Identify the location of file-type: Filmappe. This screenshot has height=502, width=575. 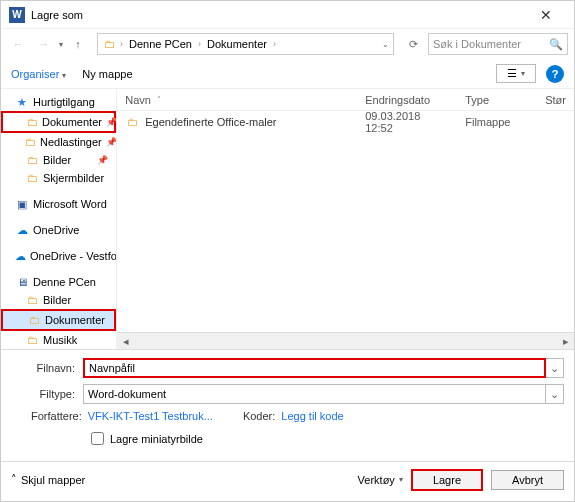
(497, 122).